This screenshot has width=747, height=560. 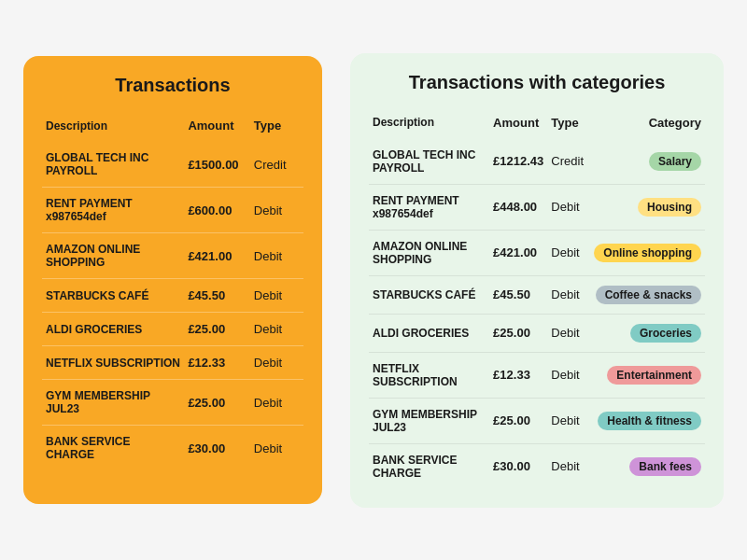 What do you see at coordinates (276, 403) in the screenshot?
I see `left-type-6: Debit` at bounding box center [276, 403].